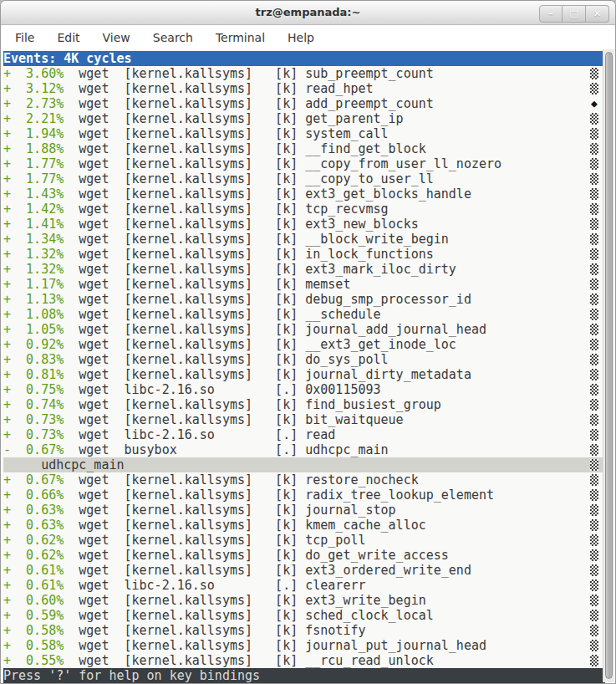  I want to click on perf-row: + 0.59% wget [kernel.kallsyms] [k] sched…, so click(304, 615).